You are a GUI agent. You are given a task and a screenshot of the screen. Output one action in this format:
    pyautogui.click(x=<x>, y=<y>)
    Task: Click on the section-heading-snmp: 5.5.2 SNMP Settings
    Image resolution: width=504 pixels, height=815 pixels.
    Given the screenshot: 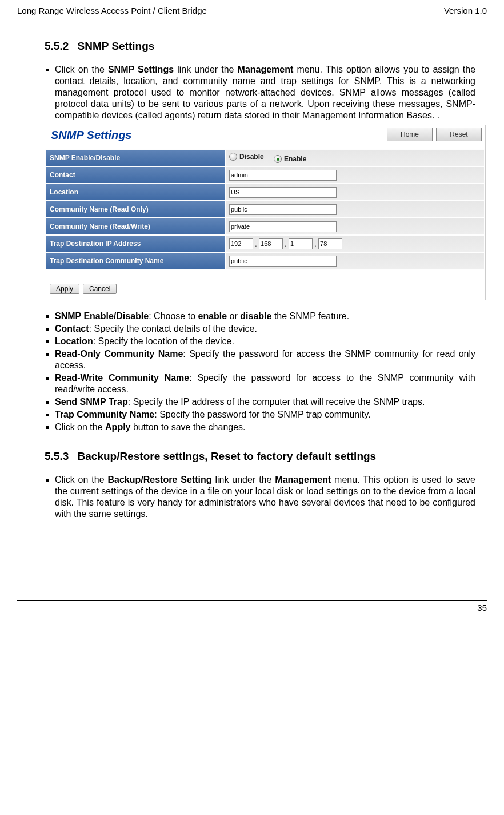 What is the action you would take?
    pyautogui.click(x=260, y=46)
    